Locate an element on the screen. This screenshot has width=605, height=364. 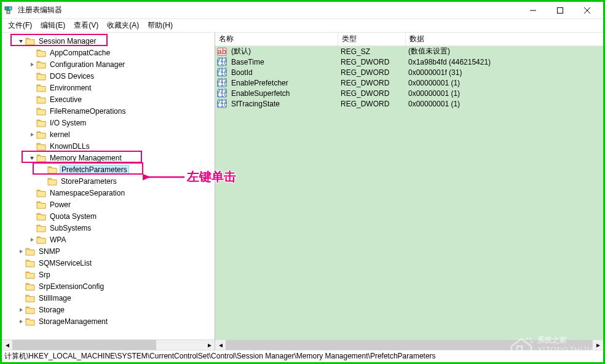
value-row: 011110BootIdREG_DWORD0x0000001f (31) is located at coordinates (409, 73).